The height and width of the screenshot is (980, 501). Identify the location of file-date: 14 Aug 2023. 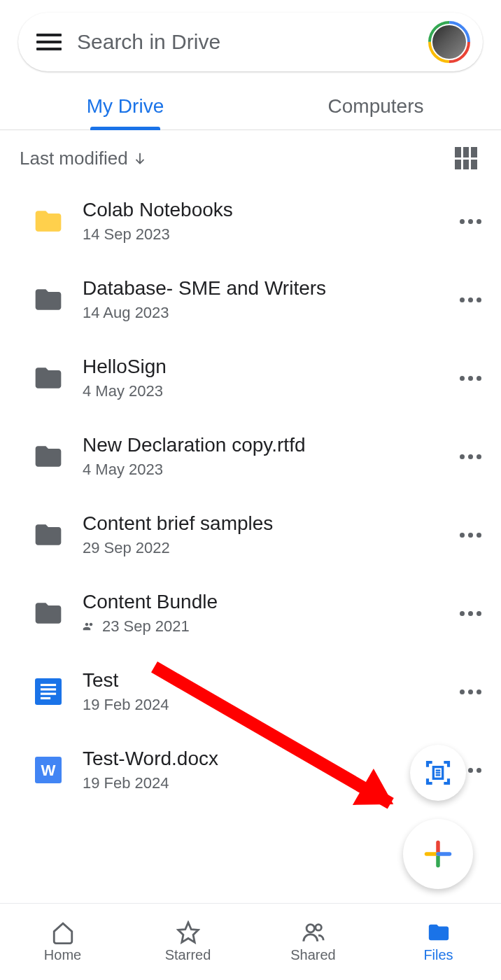
(260, 313).